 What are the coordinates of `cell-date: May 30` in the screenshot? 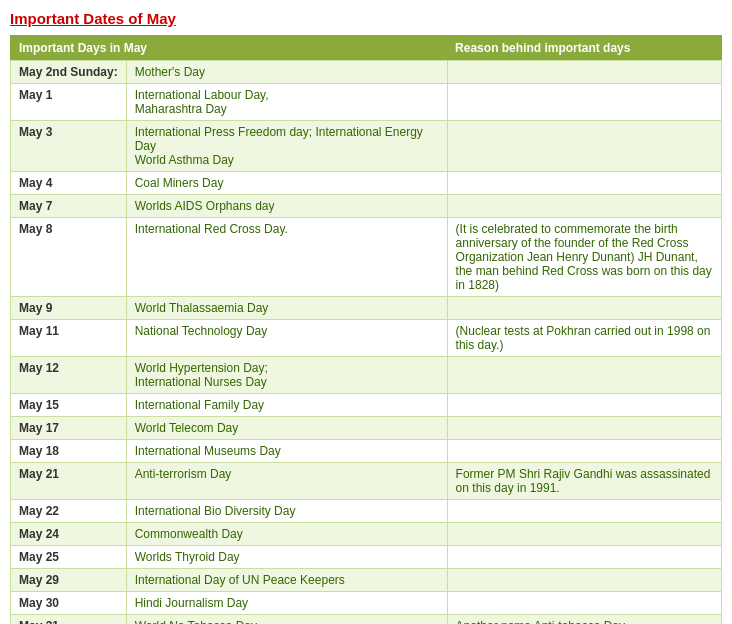 It's located at (69, 604).